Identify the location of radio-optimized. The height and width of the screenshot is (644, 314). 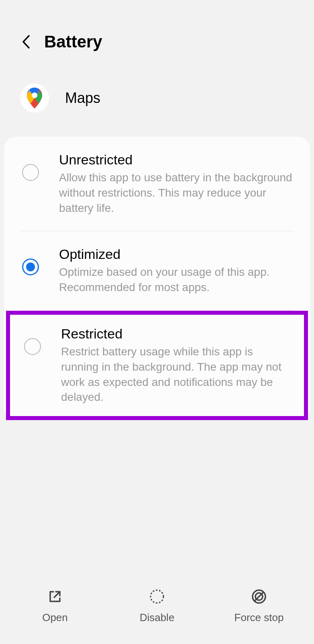
(31, 267).